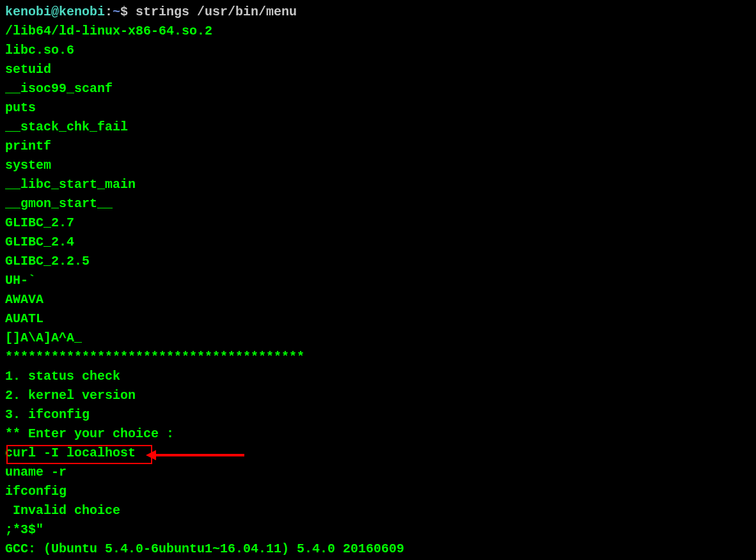 The height and width of the screenshot is (560, 756). I want to click on output-line: AUATL, so click(378, 319).